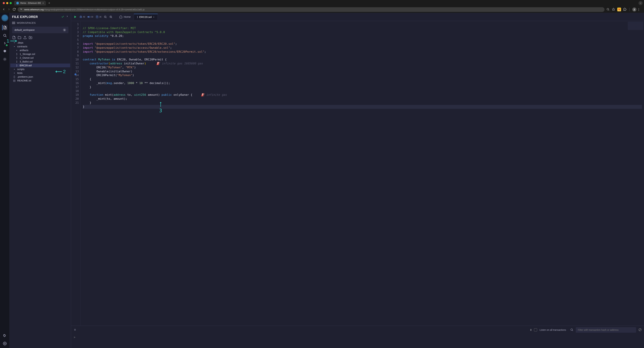 The image size is (644, 348). I want to click on workspace-selector: default_workspace ⇅, so click(40, 30).